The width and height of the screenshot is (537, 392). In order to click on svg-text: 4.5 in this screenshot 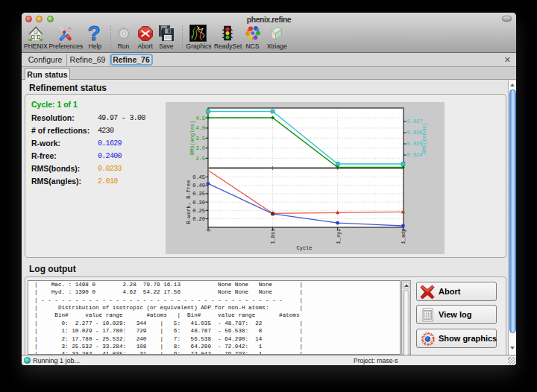, I will do `click(200, 118)`.